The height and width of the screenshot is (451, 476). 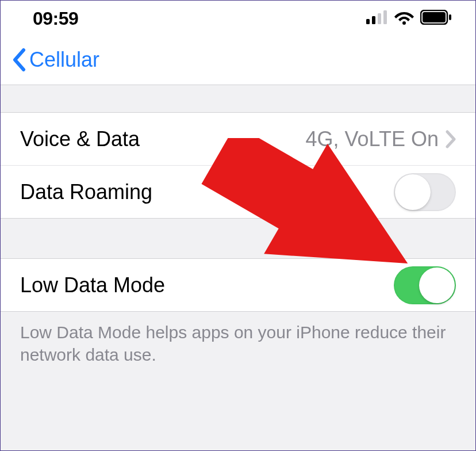 What do you see at coordinates (238, 61) in the screenshot?
I see `nav-bar: Cellular` at bounding box center [238, 61].